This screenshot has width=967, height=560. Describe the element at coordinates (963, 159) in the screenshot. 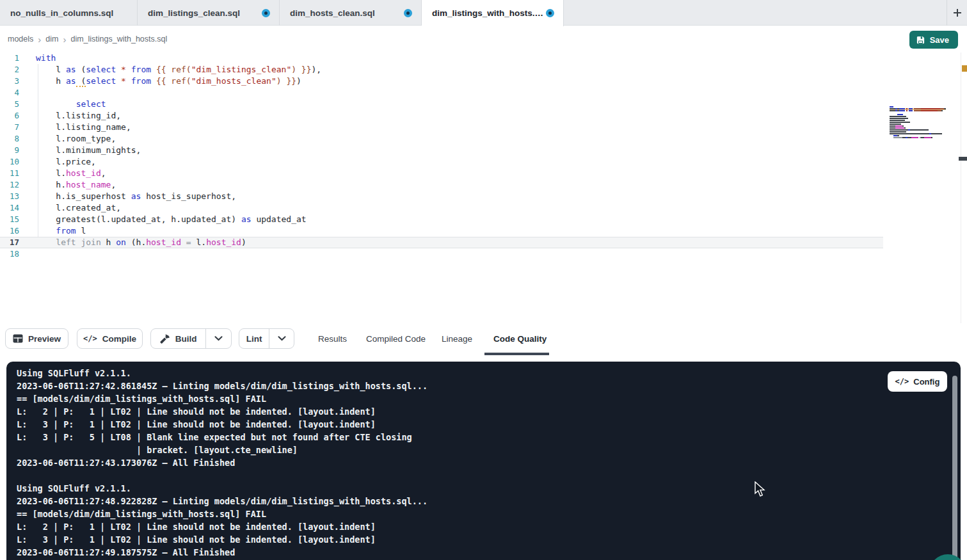

I see `scroll-position-marker` at that location.